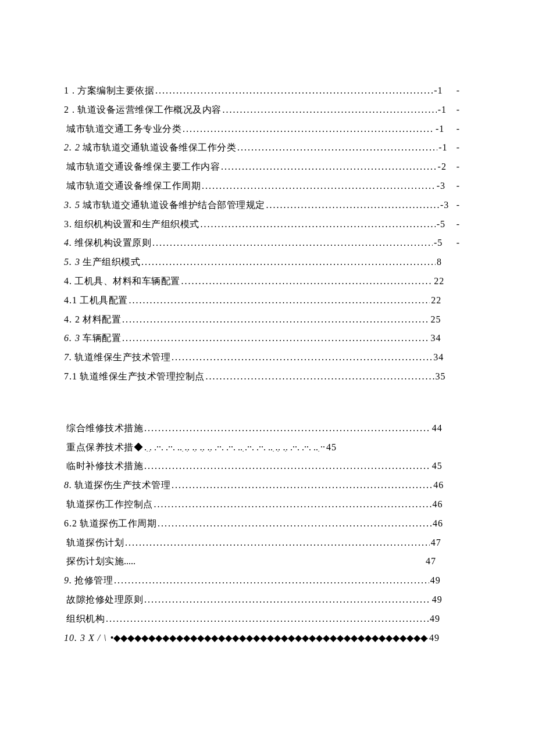 The height and width of the screenshot is (756, 535). Describe the element at coordinates (68, 358) in the screenshot. I see `toc-entry-number: 7.` at that location.